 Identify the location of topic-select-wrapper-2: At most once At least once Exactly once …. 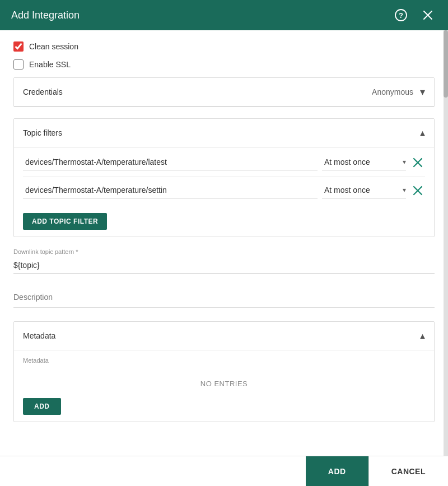
(364, 191).